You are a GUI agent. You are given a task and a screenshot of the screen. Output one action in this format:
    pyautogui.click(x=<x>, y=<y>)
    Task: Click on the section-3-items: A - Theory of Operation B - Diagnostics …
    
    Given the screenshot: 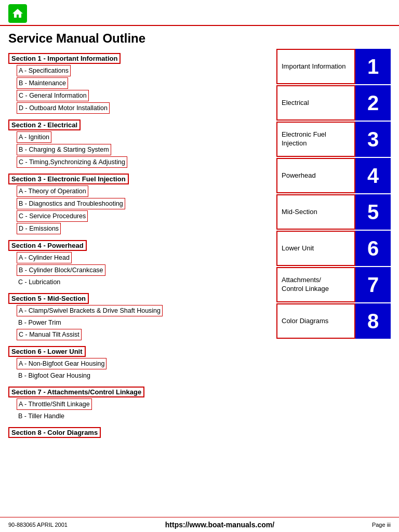 What is the action you would take?
    pyautogui.click(x=137, y=210)
    